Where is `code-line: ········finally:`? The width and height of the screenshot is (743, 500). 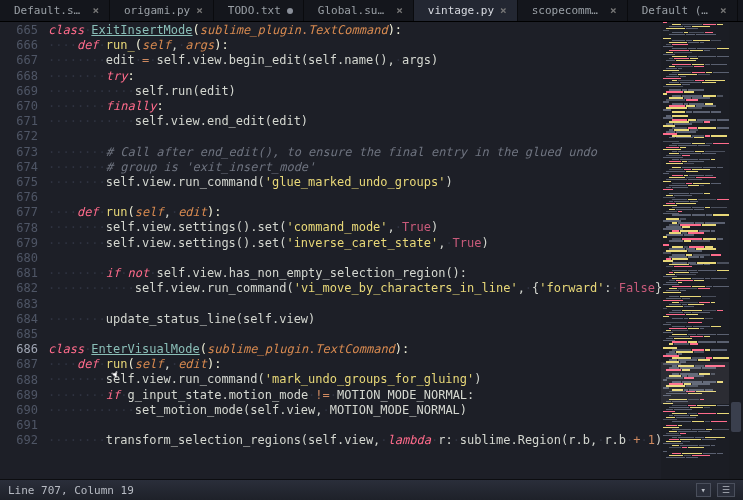 code-line: ········finally: is located at coordinates (354, 106).